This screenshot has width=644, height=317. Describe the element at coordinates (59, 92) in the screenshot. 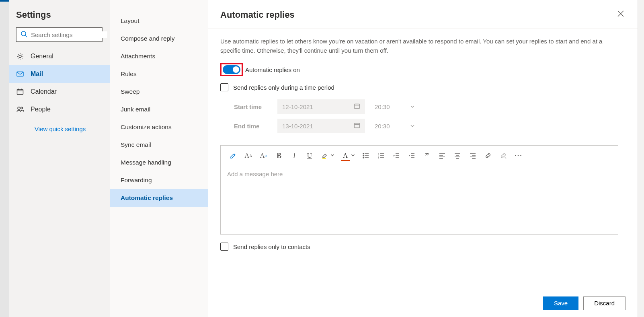

I see `sidebar-item-calendar: Calendar` at that location.